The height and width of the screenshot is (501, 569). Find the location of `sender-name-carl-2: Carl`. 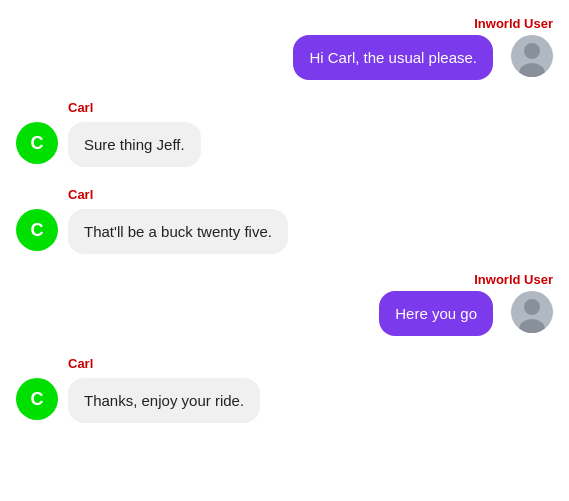

sender-name-carl-2: Carl is located at coordinates (80, 194).